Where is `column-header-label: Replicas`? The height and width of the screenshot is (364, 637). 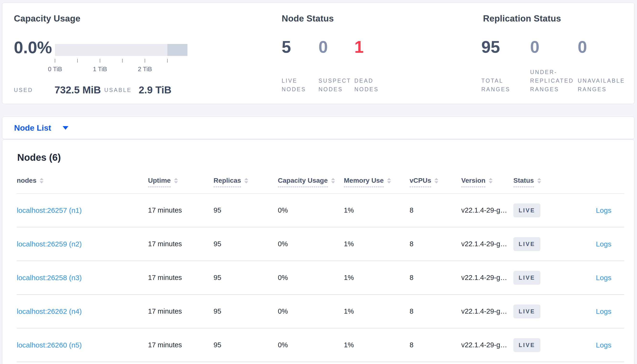 column-header-label: Replicas is located at coordinates (227, 182).